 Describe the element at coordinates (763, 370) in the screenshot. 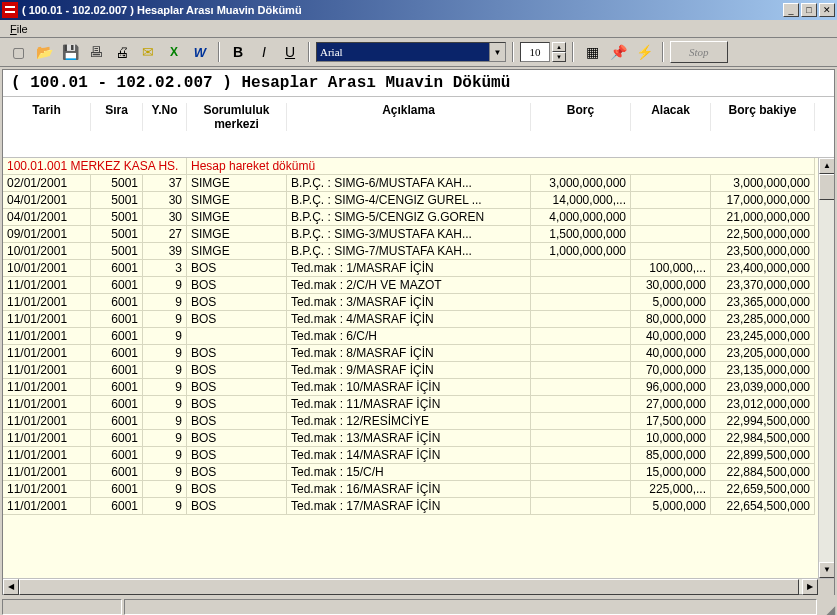

I see `cell-bbak: 23,135,000,000` at that location.